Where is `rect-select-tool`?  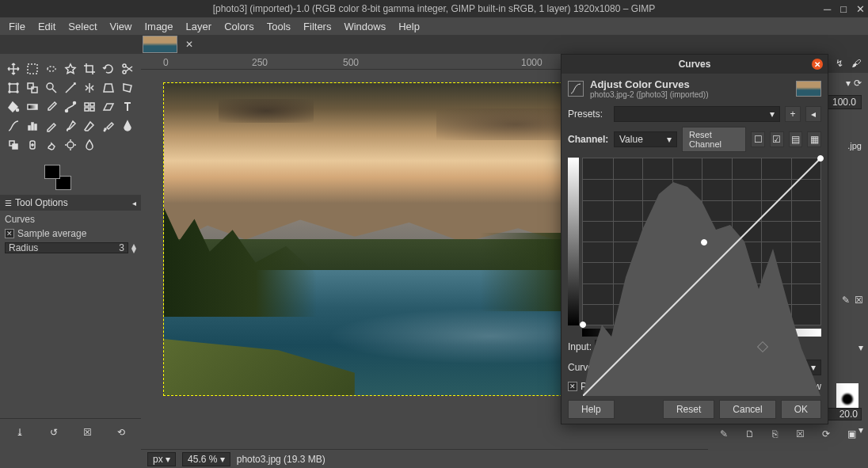
rect-select-tool is located at coordinates (32, 69).